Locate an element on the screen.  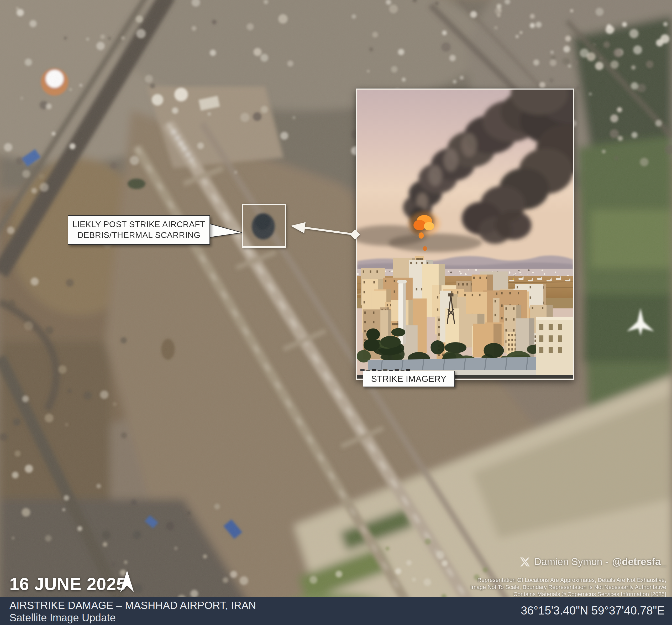
attribution-author: Damien Symon - is located at coordinates (571, 562).